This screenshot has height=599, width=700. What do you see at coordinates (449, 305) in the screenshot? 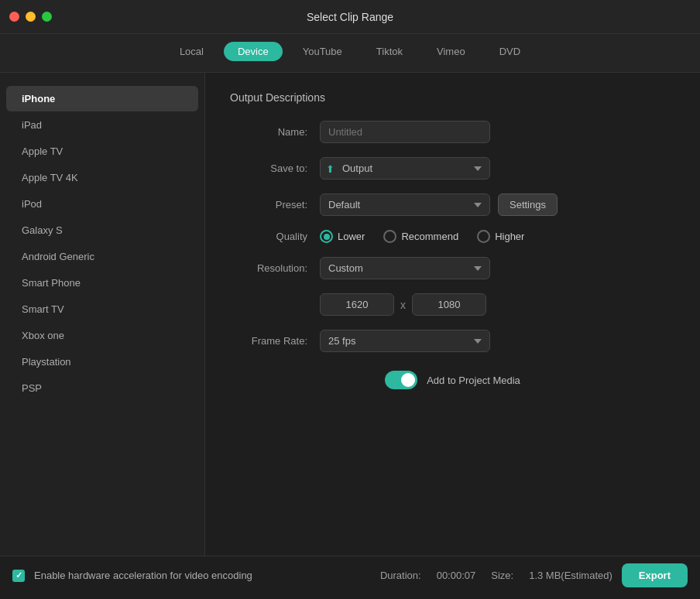
I see `resolution-height-input` at bounding box center [449, 305].